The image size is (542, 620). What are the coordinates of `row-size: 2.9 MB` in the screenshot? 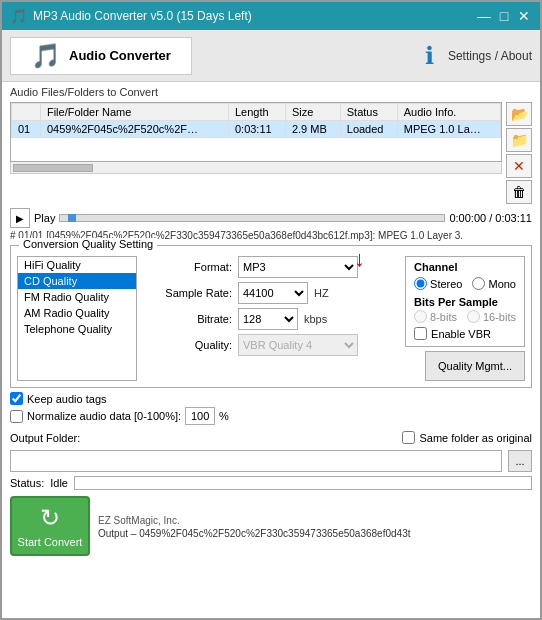 It's located at (312, 130).